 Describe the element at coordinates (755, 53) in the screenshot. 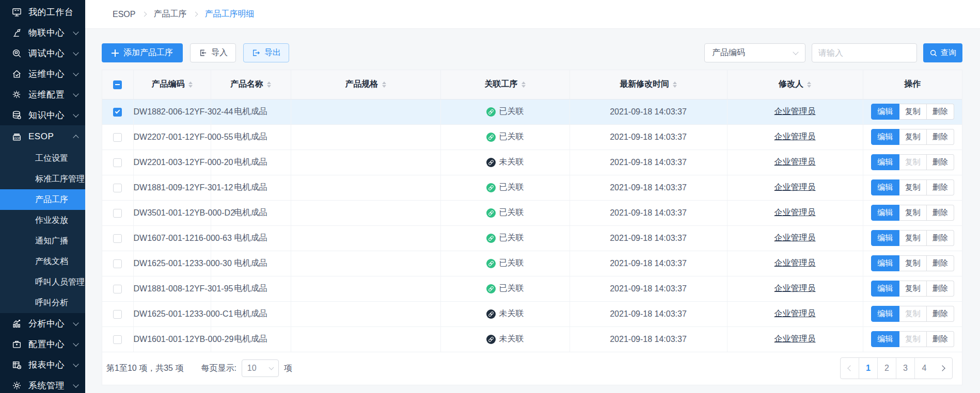

I see `search-field-select: 产品编码` at that location.